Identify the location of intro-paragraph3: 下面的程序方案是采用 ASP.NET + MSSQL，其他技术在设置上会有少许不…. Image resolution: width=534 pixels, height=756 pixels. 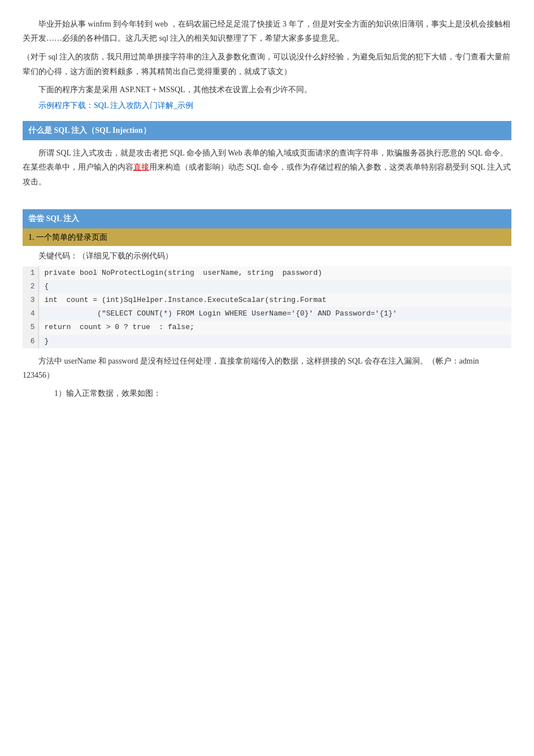
(267, 90).